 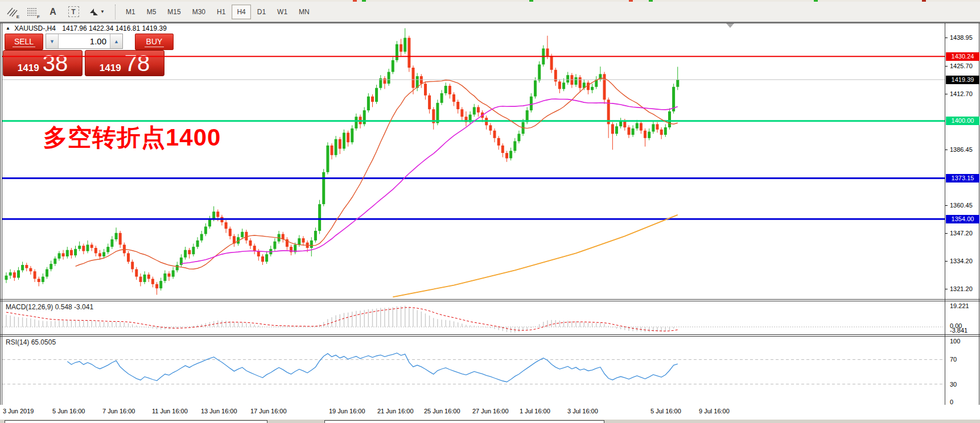 What do you see at coordinates (961, 66) in the screenshot?
I see `price-tick-label: 1425.70` at bounding box center [961, 66].